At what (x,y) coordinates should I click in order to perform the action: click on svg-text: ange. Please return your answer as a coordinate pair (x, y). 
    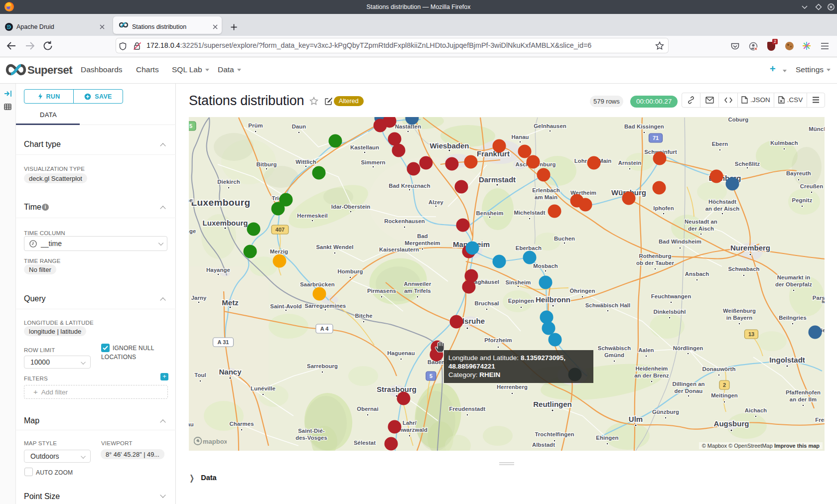
    Looking at the image, I should click on (192, 231).